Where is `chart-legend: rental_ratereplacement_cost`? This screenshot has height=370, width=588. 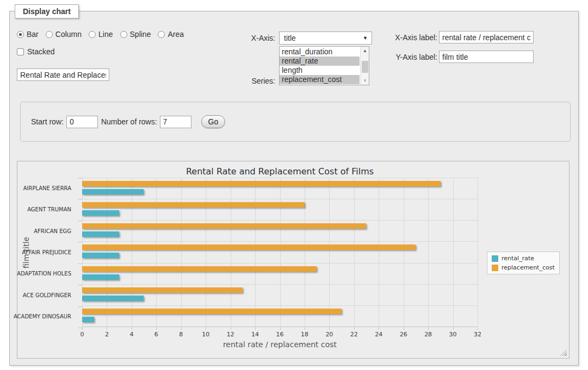 chart-legend: rental_ratereplacement_cost is located at coordinates (523, 263).